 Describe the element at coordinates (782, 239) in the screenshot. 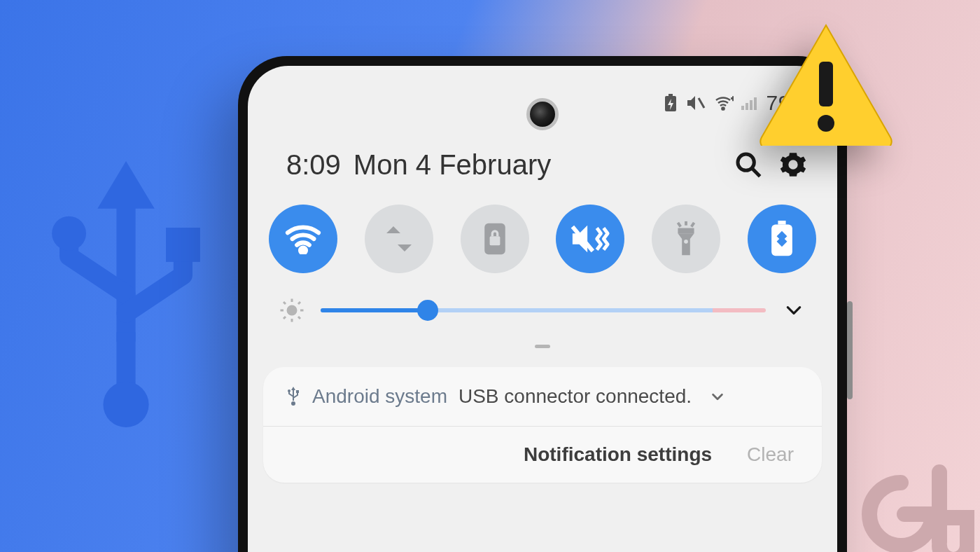

I see `qs-powersave-toggle` at that location.